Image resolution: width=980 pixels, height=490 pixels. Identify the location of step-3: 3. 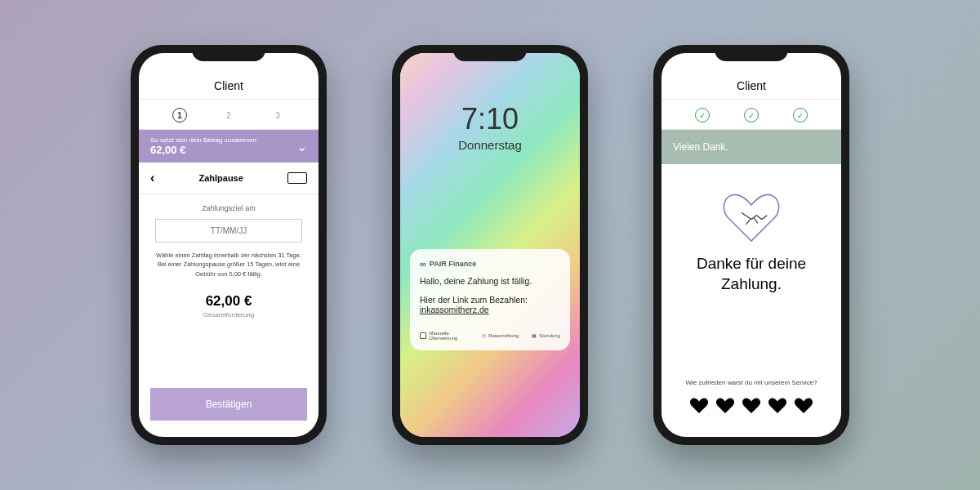
(278, 115).